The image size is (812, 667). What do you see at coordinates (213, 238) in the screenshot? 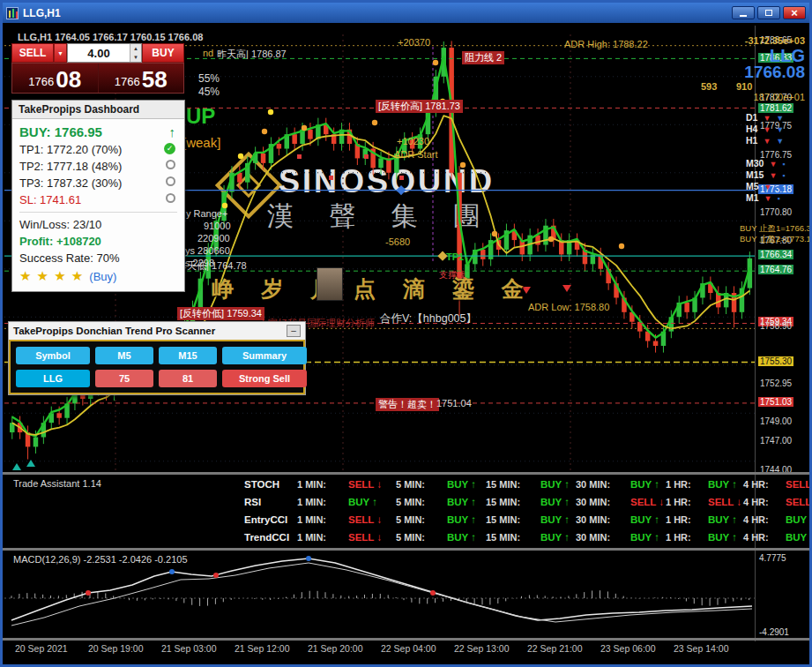
I see `fragment-val2: 220900` at bounding box center [213, 238].